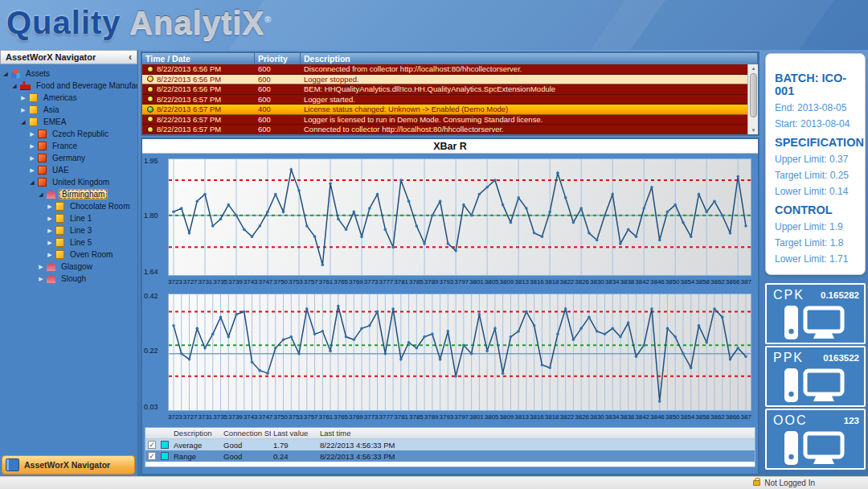  I want to click on scroll-down-icon: ▼, so click(754, 130).